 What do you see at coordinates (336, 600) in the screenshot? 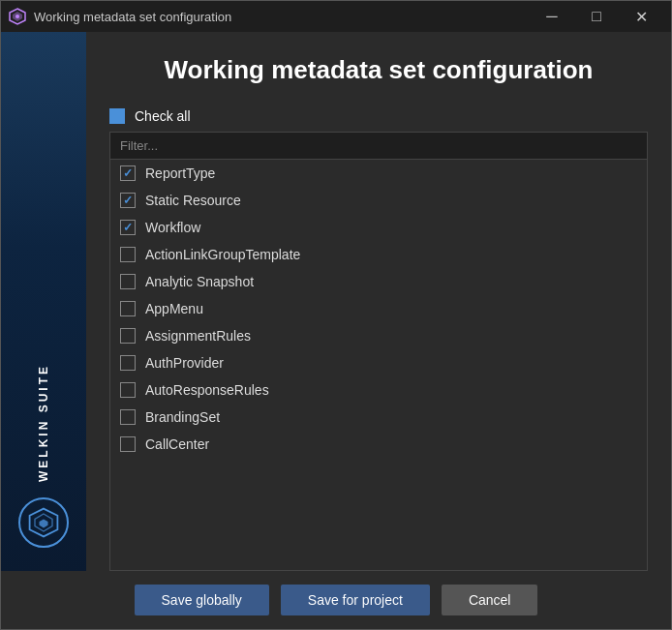
I see `footer: Save globally Save for project Cancel` at bounding box center [336, 600].